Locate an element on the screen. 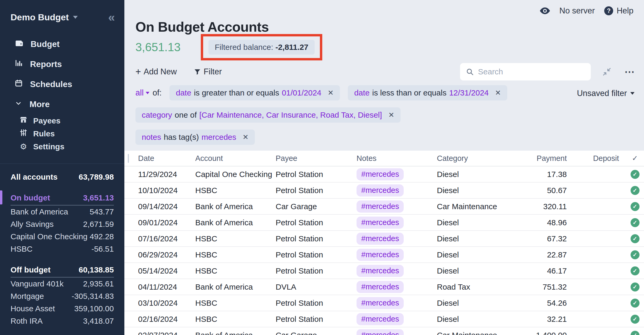 The height and width of the screenshot is (335, 644). filter-chip: dateis greater than or equals01/01/2024✕ is located at coordinates (255, 93).